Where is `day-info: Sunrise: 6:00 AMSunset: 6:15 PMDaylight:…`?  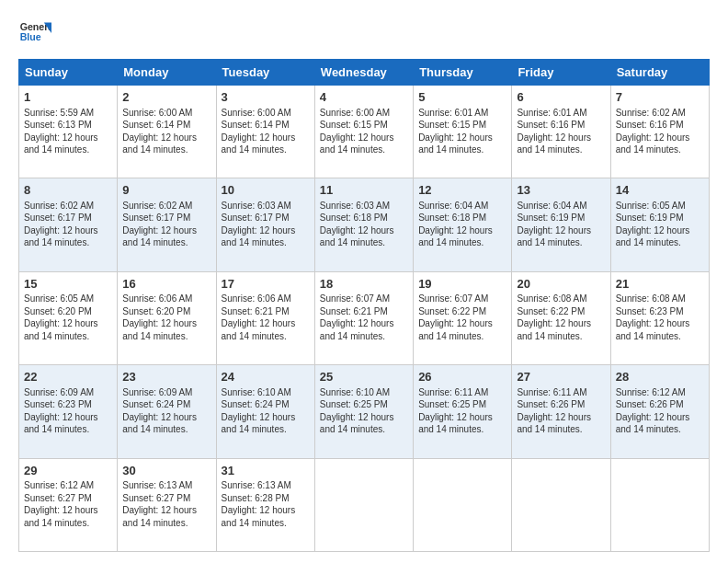
day-info: Sunrise: 6:00 AMSunset: 6:15 PMDaylight:… is located at coordinates (364, 132).